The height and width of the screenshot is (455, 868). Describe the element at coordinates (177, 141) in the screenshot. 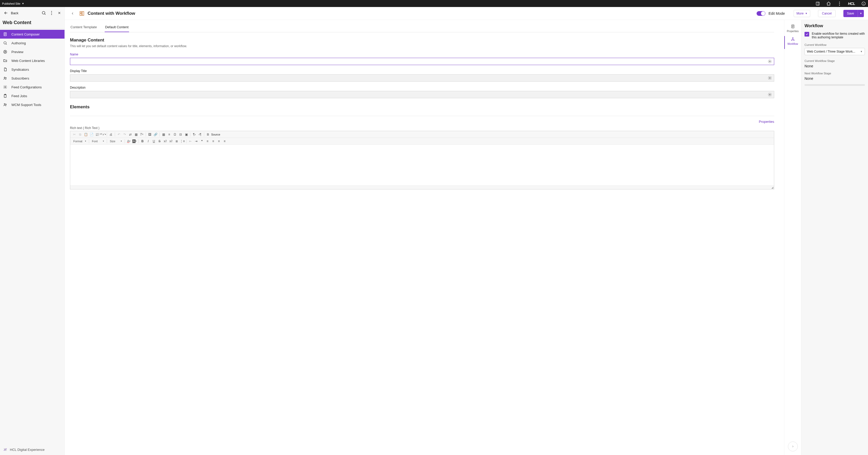

I see `ol-icon: ≣` at that location.